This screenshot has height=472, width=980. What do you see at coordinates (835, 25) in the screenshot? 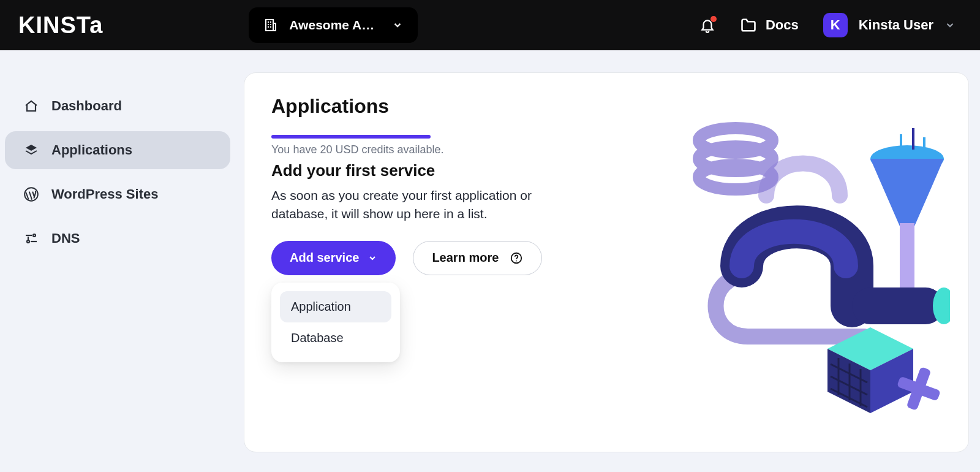
I see `avatar: K` at bounding box center [835, 25].